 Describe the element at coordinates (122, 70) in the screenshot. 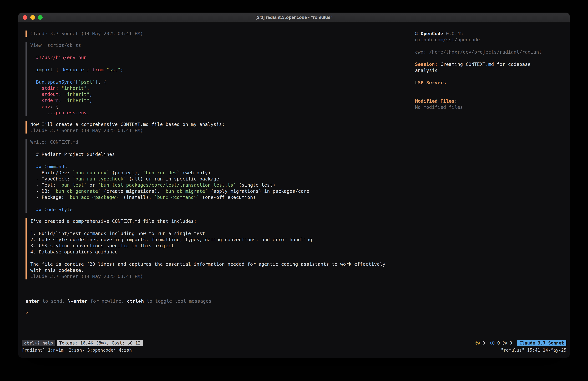

I see `text-segment: ;` at that location.